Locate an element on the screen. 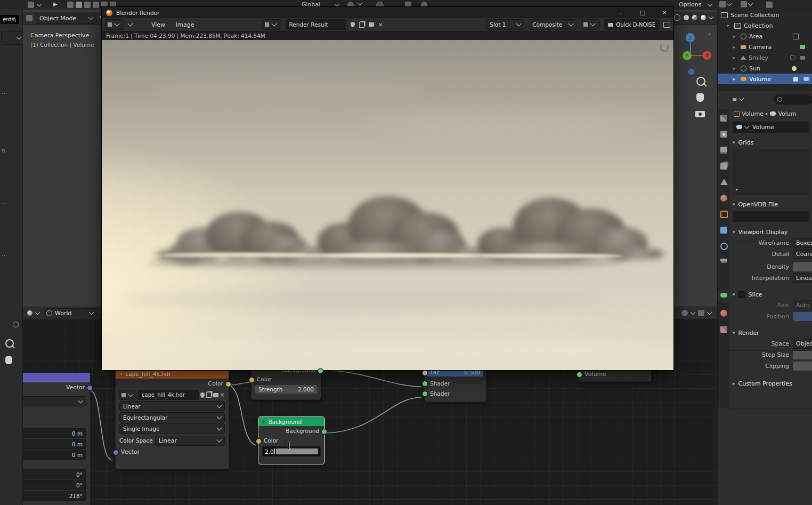 Image resolution: width=812 pixels, height=505 pixels. shading-chevron-icon is located at coordinates (711, 17).